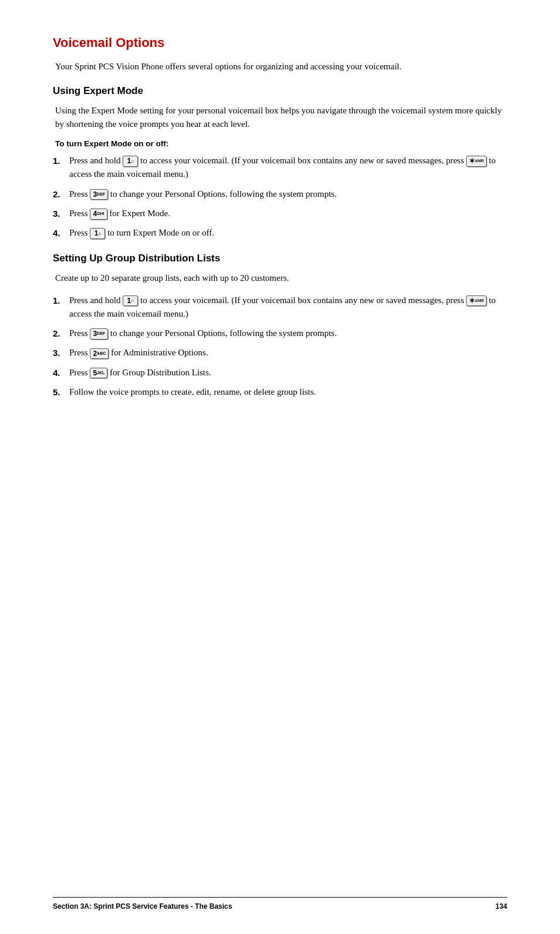 Image resolution: width=560 pixels, height=934 pixels. I want to click on step-content: Press 2ABC for Administrative Options., so click(288, 352).